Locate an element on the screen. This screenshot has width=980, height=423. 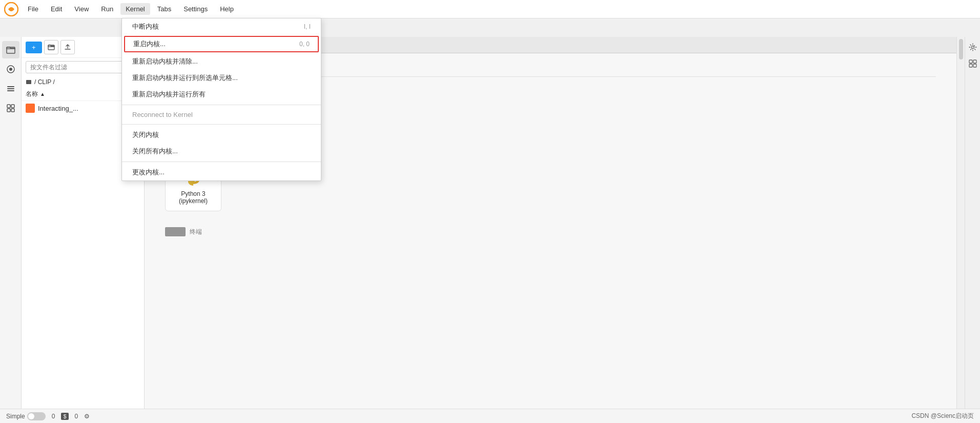
new-button: + is located at coordinates (34, 47).